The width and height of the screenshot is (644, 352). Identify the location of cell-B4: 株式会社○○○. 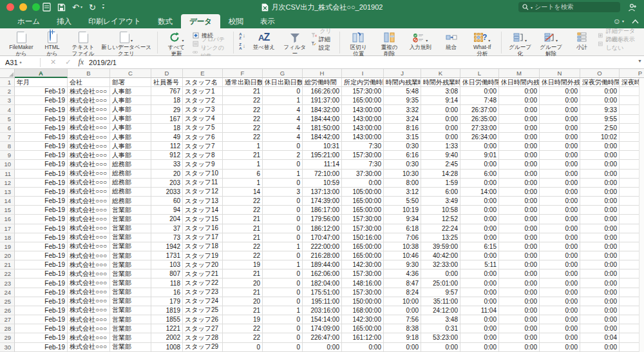
(89, 110).